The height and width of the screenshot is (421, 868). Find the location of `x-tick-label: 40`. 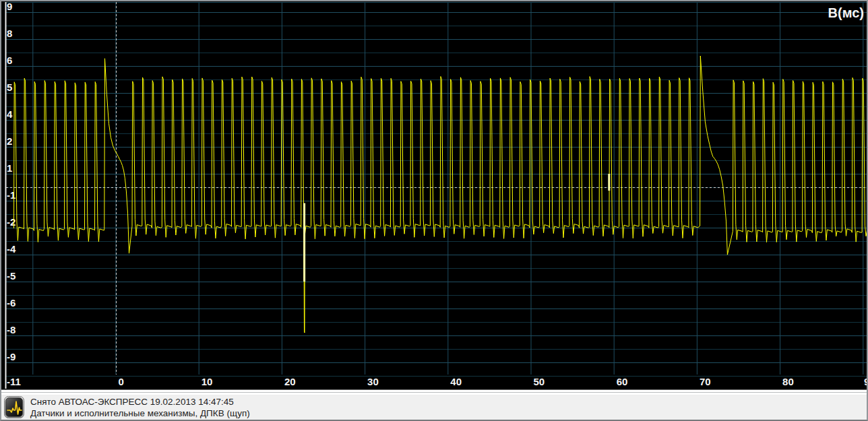

x-tick-label: 40 is located at coordinates (456, 381).